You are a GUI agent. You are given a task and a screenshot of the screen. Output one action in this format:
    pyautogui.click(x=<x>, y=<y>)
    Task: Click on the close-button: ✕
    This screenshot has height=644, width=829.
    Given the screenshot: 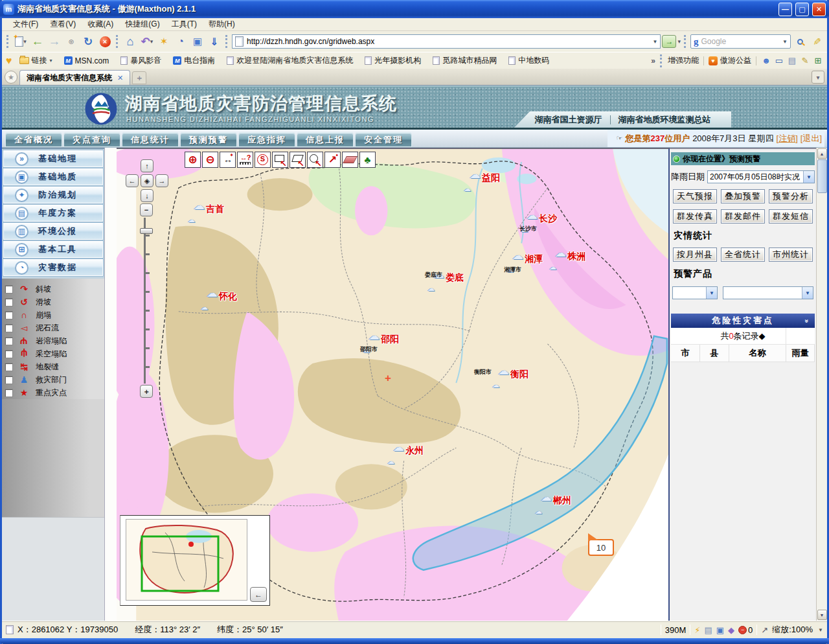 What is the action you would take?
    pyautogui.click(x=819, y=9)
    